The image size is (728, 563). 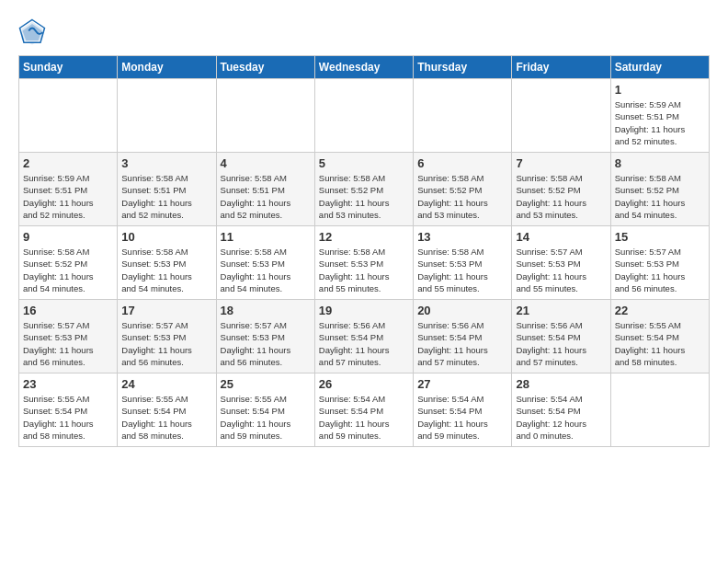 What do you see at coordinates (167, 68) in the screenshot?
I see `column-header-monday: Monday` at bounding box center [167, 68].